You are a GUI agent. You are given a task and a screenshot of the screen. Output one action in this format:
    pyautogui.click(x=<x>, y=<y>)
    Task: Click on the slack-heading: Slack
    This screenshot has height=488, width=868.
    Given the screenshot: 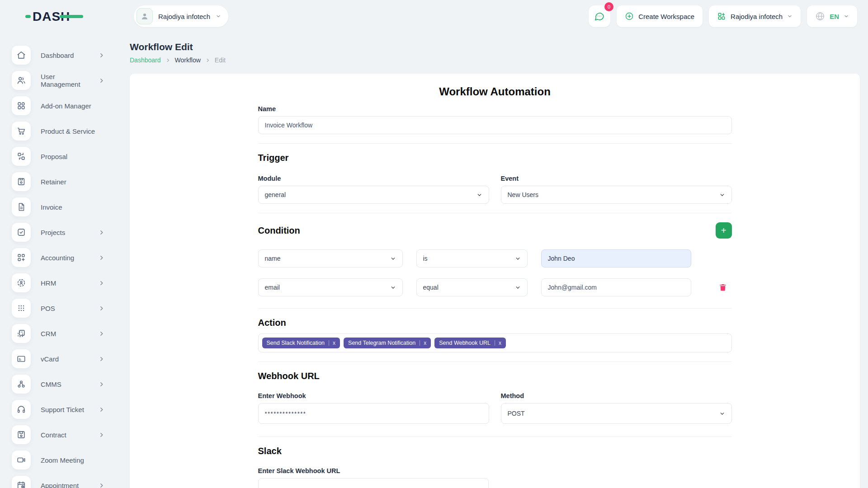 What is the action you would take?
    pyautogui.click(x=495, y=451)
    